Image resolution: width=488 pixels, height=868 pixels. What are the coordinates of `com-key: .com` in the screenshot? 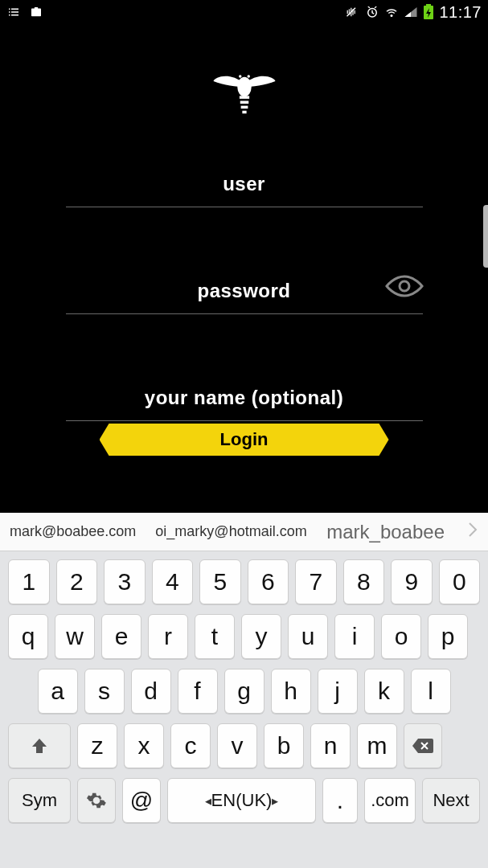 It's located at (390, 800).